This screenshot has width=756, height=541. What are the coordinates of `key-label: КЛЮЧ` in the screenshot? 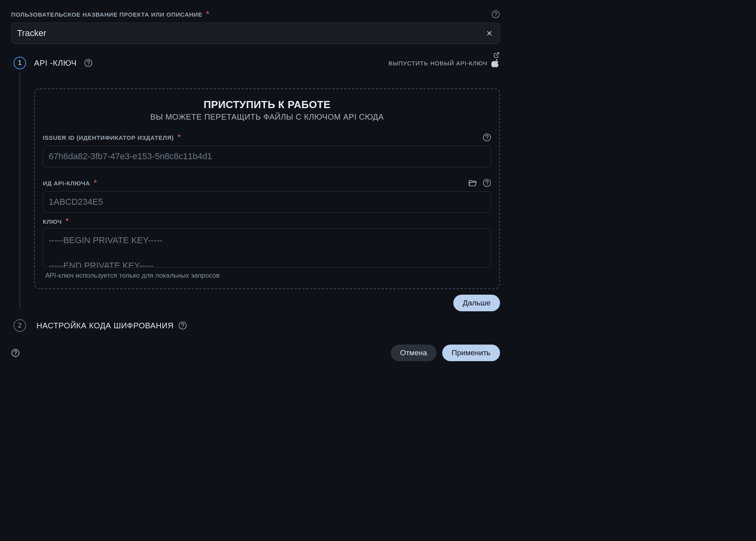 It's located at (52, 222).